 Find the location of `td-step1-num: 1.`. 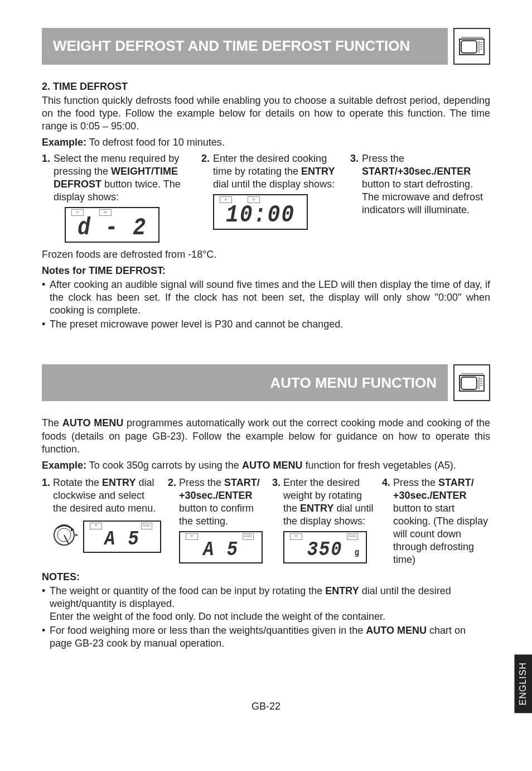

td-step1-num: 1. is located at coordinates (46, 197).